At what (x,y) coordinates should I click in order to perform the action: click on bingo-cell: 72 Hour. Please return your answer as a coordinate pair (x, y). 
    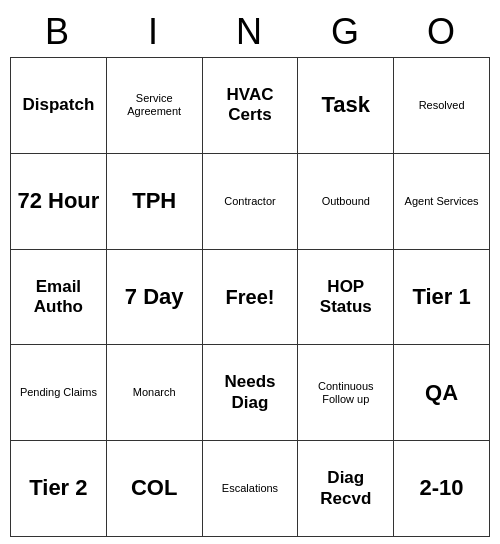
    Looking at the image, I should click on (59, 202).